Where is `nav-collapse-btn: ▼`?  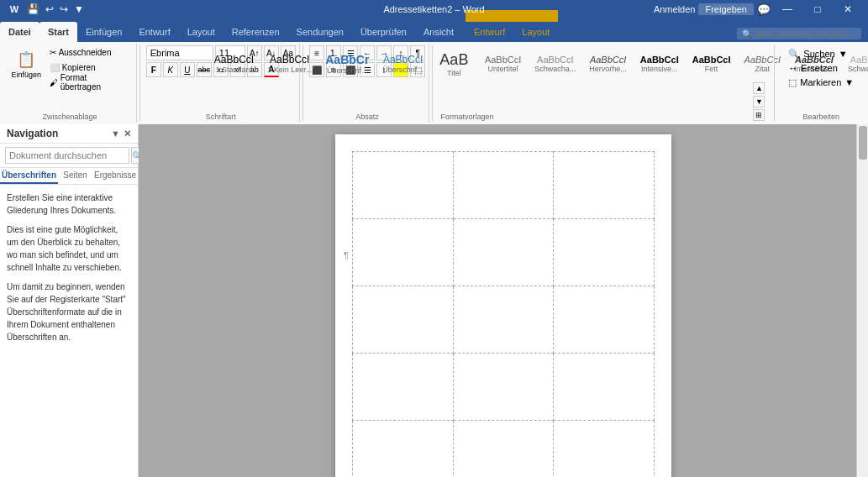
nav-collapse-btn: ▼ is located at coordinates (116, 134).